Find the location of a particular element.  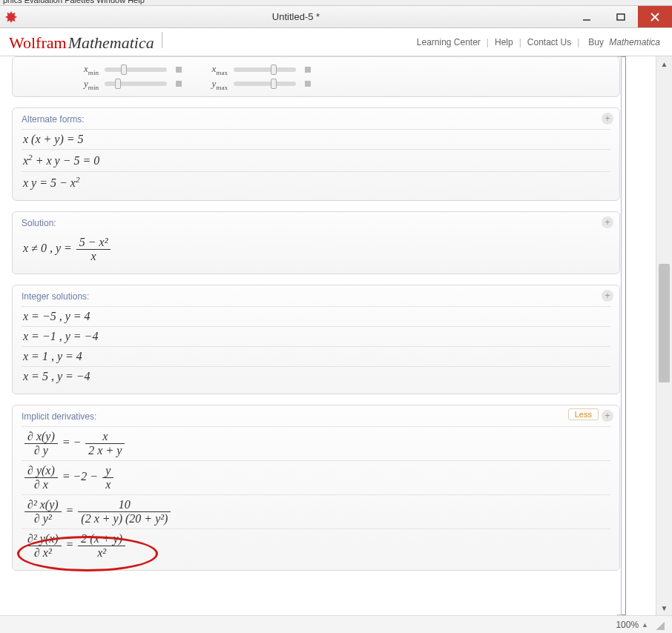

label-xmax: xmax is located at coordinates (214, 70).